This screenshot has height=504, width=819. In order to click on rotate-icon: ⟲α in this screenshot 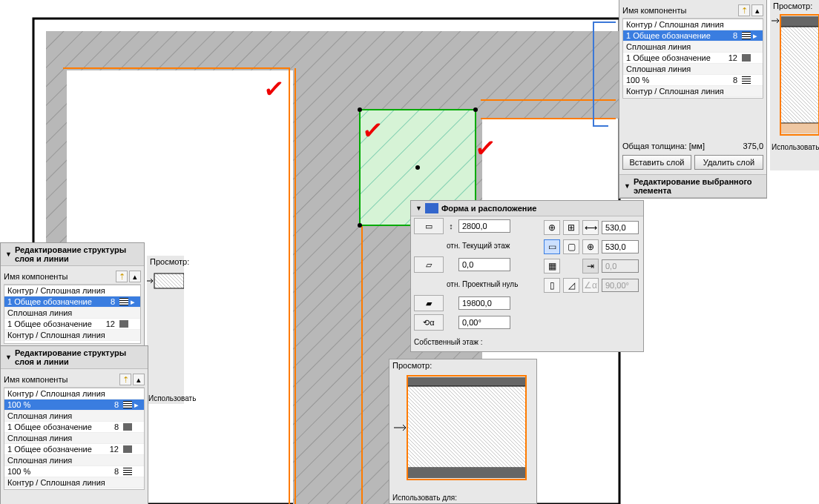, I will do `click(429, 322)`.